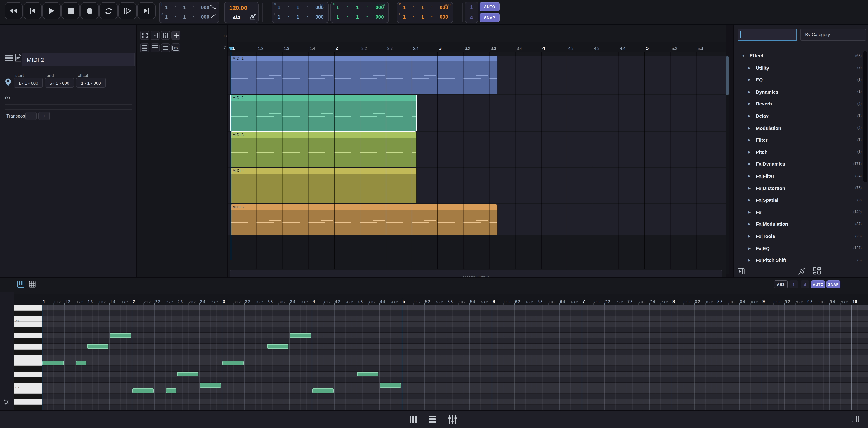 Image resolution: width=868 pixels, height=428 pixels. What do you see at coordinates (323, 113) in the screenshot?
I see `midi-region-midi-2: MIDI 2` at bounding box center [323, 113].